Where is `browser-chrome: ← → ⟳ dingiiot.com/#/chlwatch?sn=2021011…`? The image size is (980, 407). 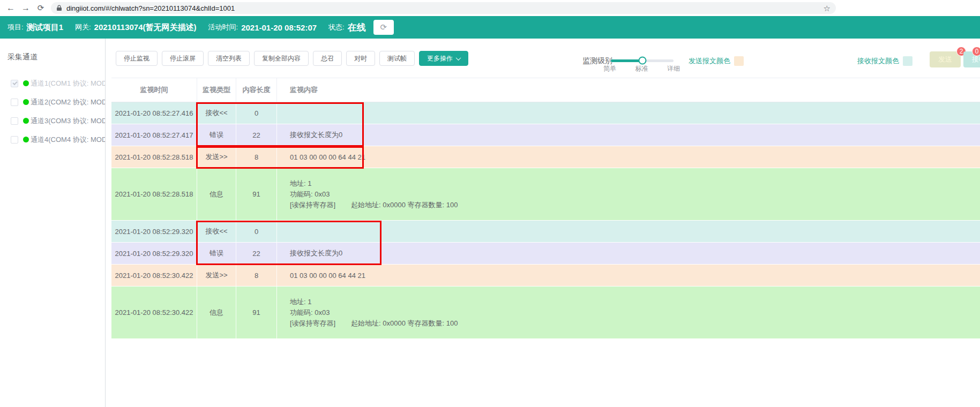
browser-chrome: ← → ⟳ dingiiot.com/#/chlwatch?sn=2021011… is located at coordinates (490, 8).